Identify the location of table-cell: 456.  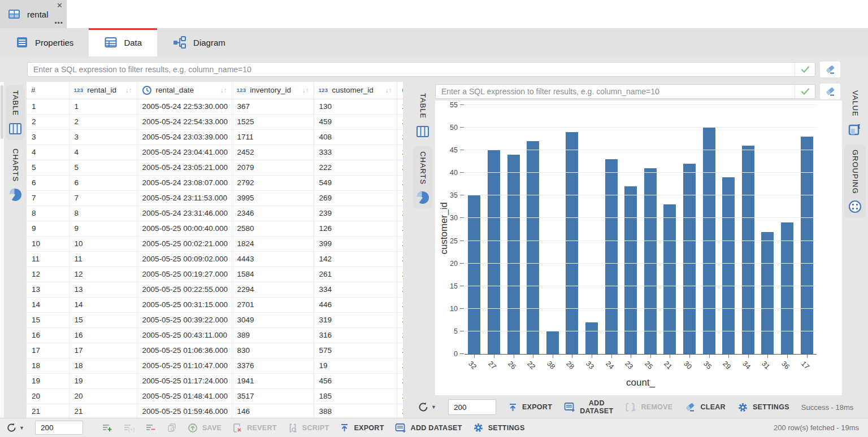
(355, 381).